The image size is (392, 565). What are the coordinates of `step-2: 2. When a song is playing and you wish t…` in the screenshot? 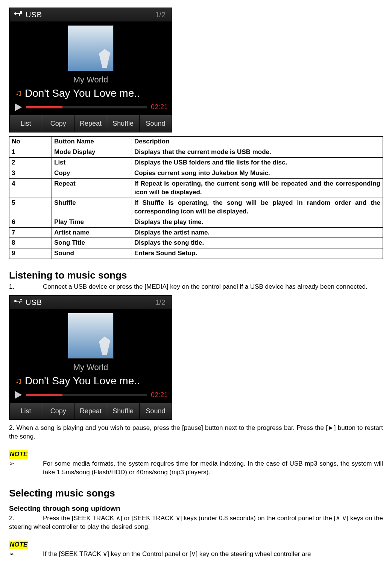 It's located at (196, 433).